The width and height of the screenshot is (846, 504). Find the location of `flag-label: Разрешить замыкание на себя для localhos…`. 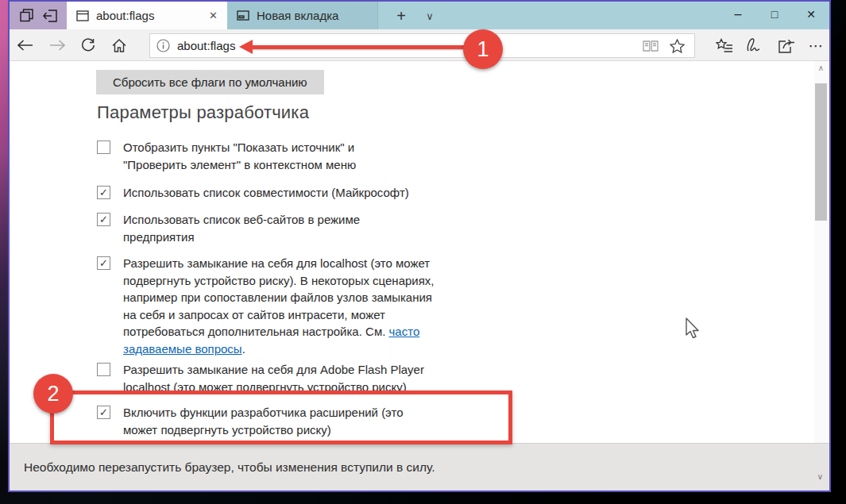

flag-label: Разрешить замыкание на себя для localhos… is located at coordinates (279, 306).